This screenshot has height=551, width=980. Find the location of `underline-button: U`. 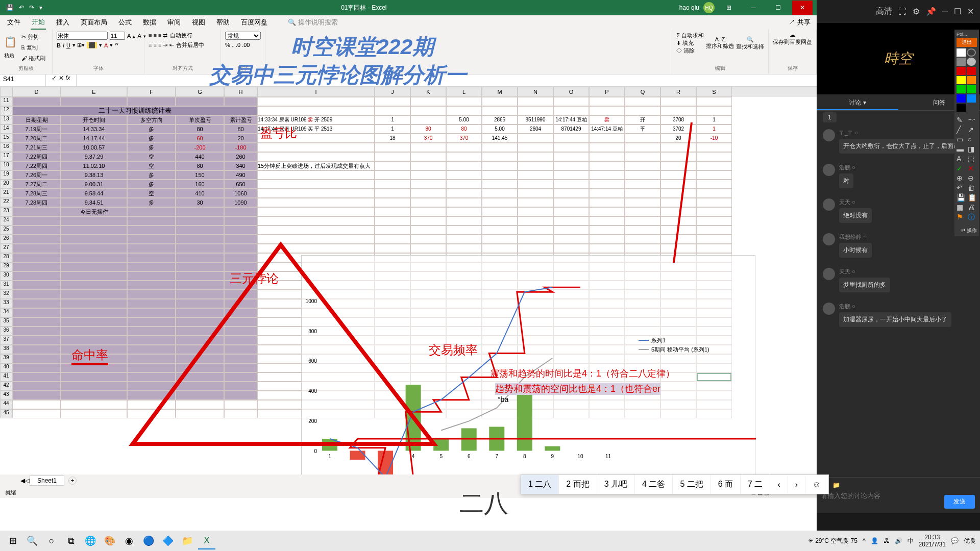

underline-button: U is located at coordinates (68, 45).